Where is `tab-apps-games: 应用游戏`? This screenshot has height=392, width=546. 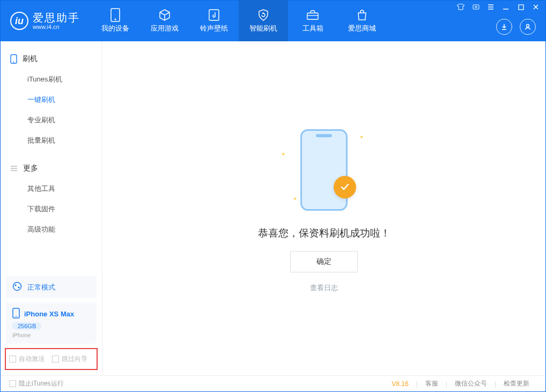 tab-apps-games: 应用游戏 is located at coordinates (165, 21).